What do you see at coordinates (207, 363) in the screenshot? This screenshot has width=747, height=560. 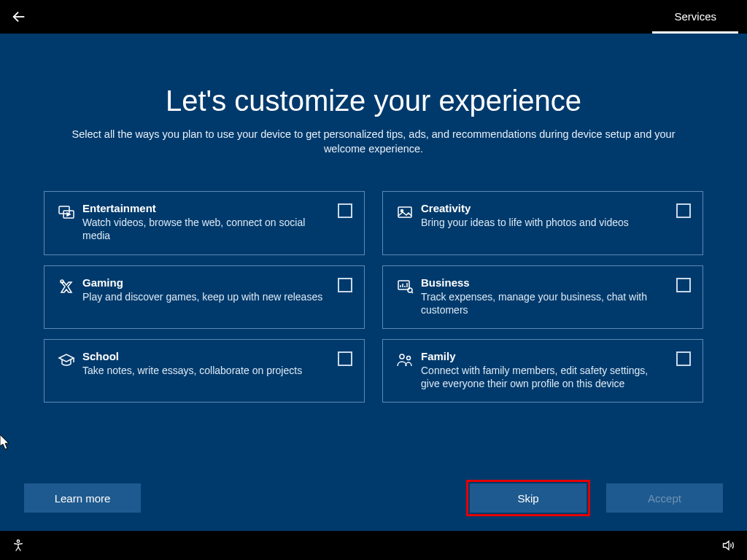 I see `card-body: School Take notes, write essays, collabo…` at bounding box center [207, 363].